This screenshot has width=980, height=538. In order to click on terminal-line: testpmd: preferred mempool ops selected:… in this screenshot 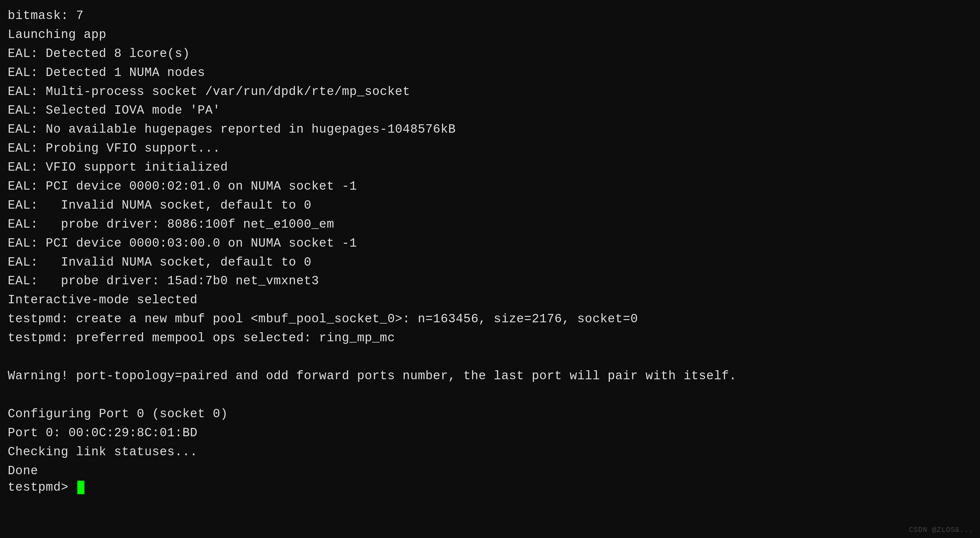, I will do `click(490, 338)`.